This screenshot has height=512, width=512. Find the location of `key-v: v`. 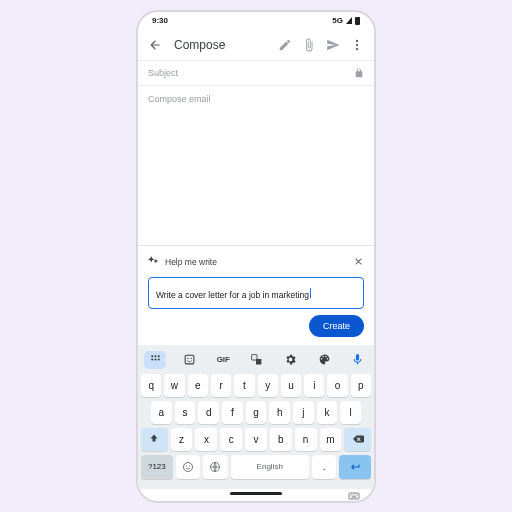

key-v: v is located at coordinates (256, 440).